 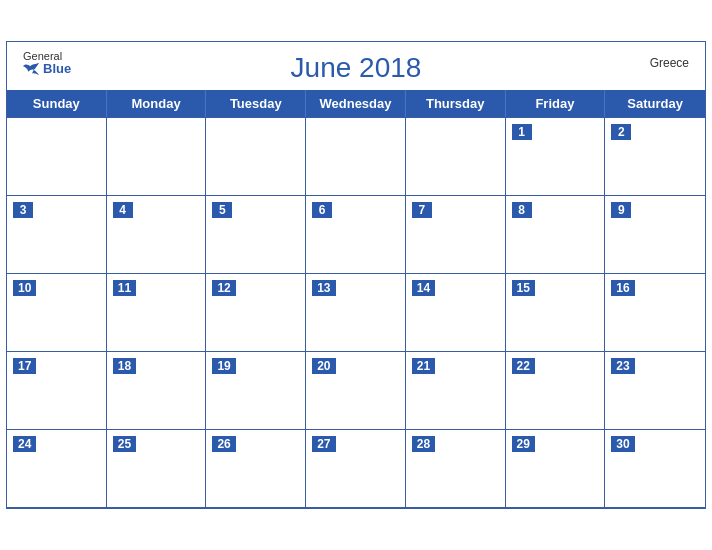 I want to click on cell-day-number: 17, so click(x=24, y=366).